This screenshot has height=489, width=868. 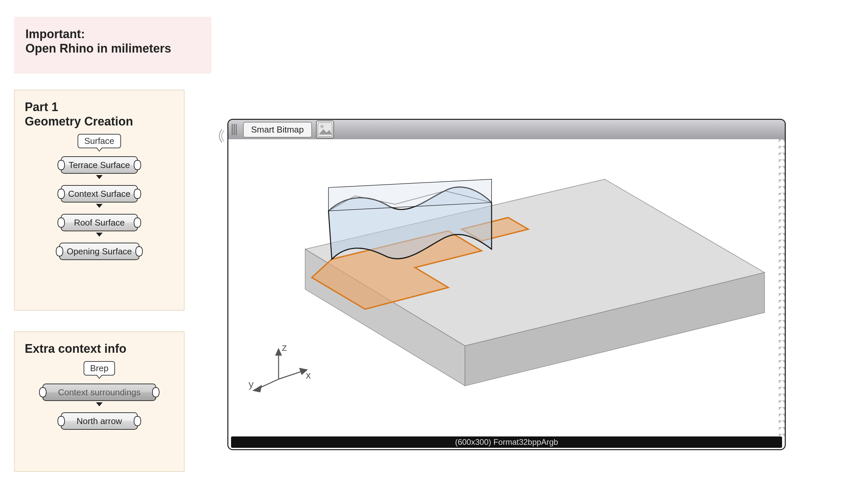 I want to click on axis-label-y: y, so click(x=251, y=384).